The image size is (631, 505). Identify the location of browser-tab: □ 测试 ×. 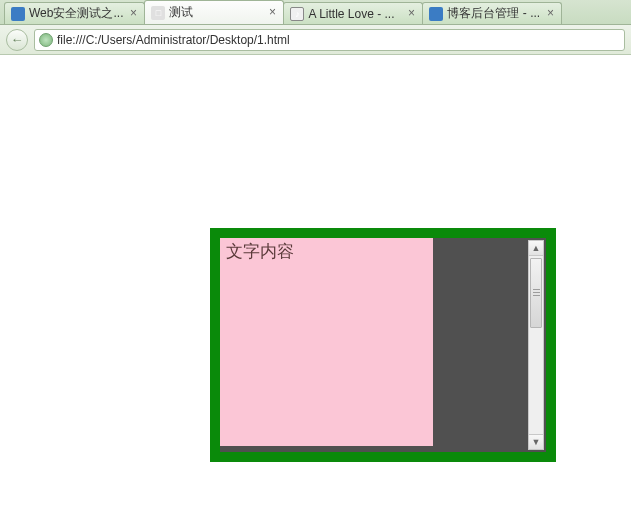
(214, 12).